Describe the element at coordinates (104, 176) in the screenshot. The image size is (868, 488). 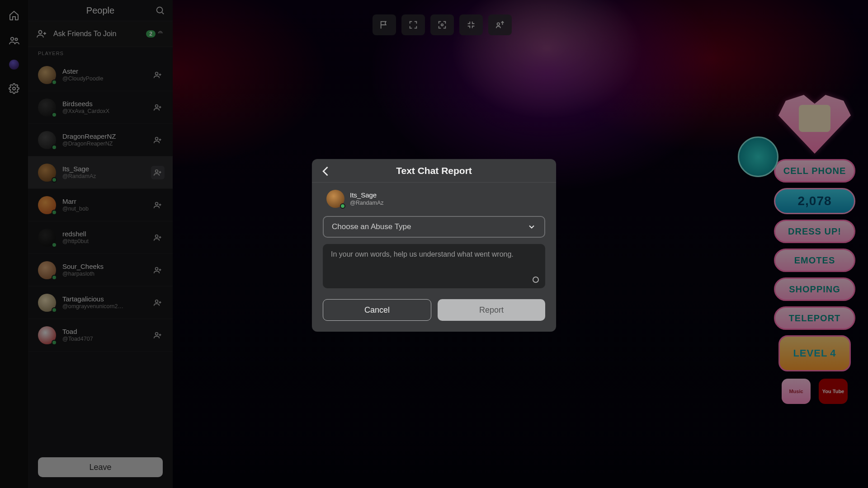
I see `player-username: @RandamAz` at that location.